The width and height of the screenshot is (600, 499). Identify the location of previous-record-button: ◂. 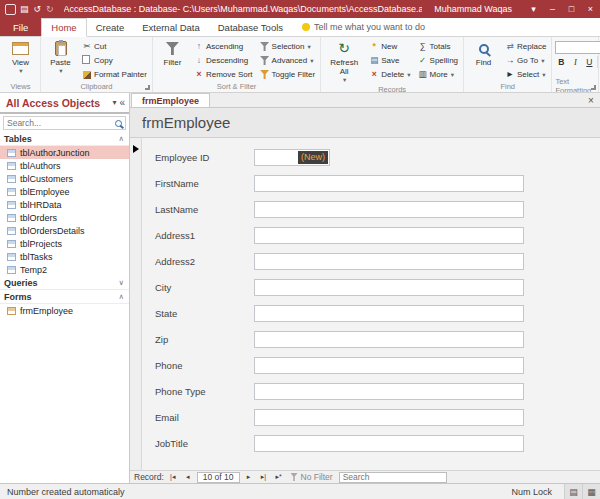
(188, 478).